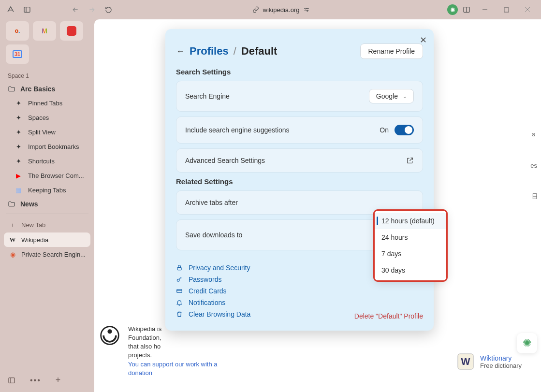  I want to click on youtube-favicon: ▶, so click(18, 175).